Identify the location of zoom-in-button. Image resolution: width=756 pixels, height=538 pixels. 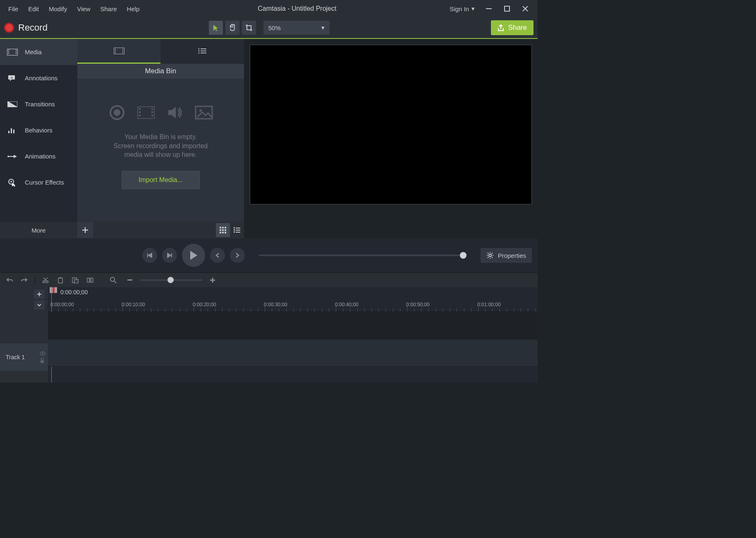
(213, 280).